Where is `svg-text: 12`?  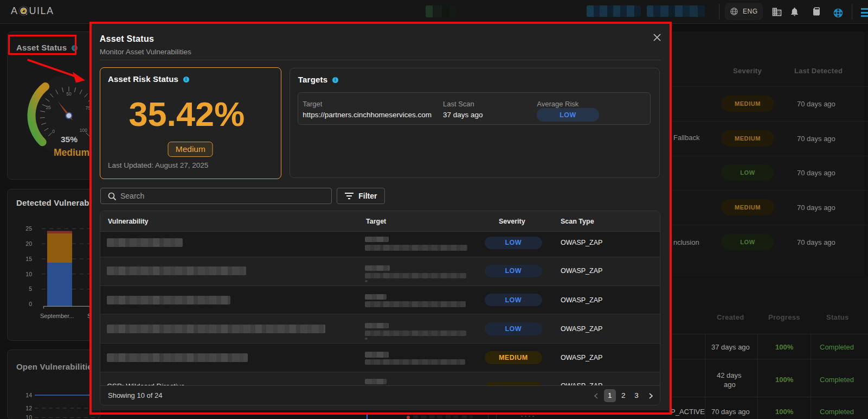 svg-text: 12 is located at coordinates (29, 408).